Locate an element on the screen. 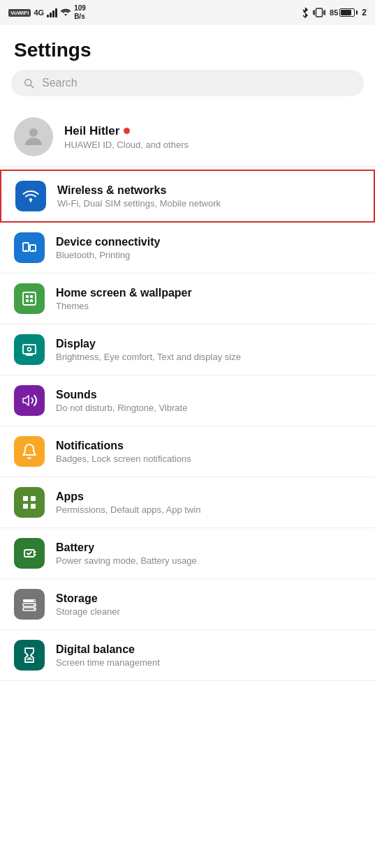 This screenshot has height=868, width=375. device-connectivity-subtitle: Bluetooth, Printing is located at coordinates (208, 255).